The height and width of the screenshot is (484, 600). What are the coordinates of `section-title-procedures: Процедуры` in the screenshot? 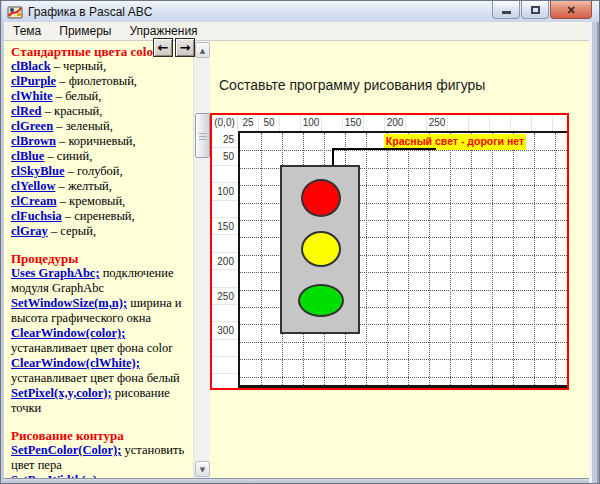 It's located at (101, 258).